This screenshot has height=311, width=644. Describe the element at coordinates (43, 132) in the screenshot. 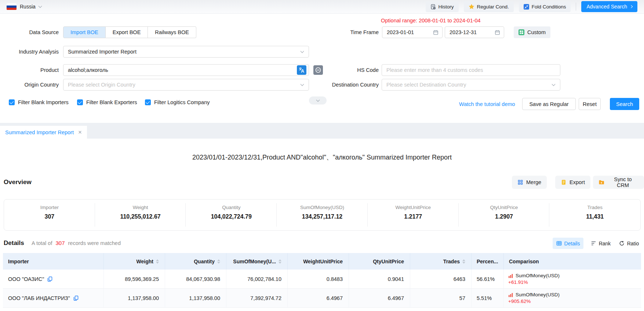

I see `tab-summarized-importer-report: Summarized Importer Report ×` at that location.